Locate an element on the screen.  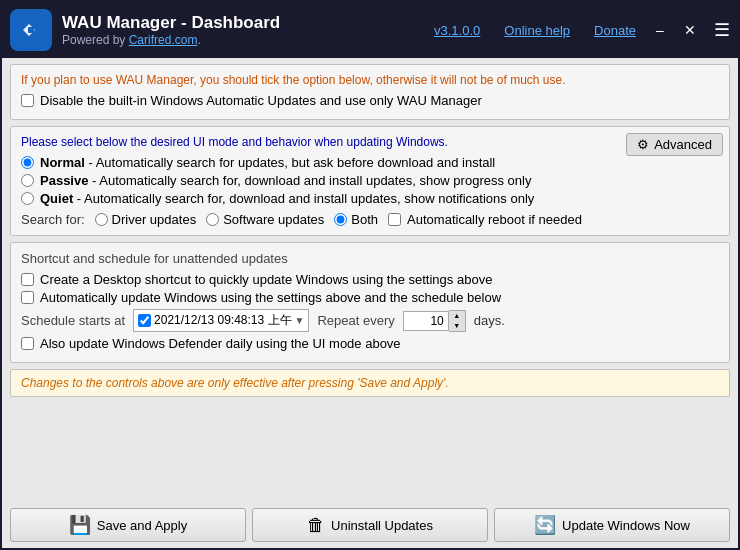
uninstall-label: Uninstall Updates is located at coordinates (382, 526).